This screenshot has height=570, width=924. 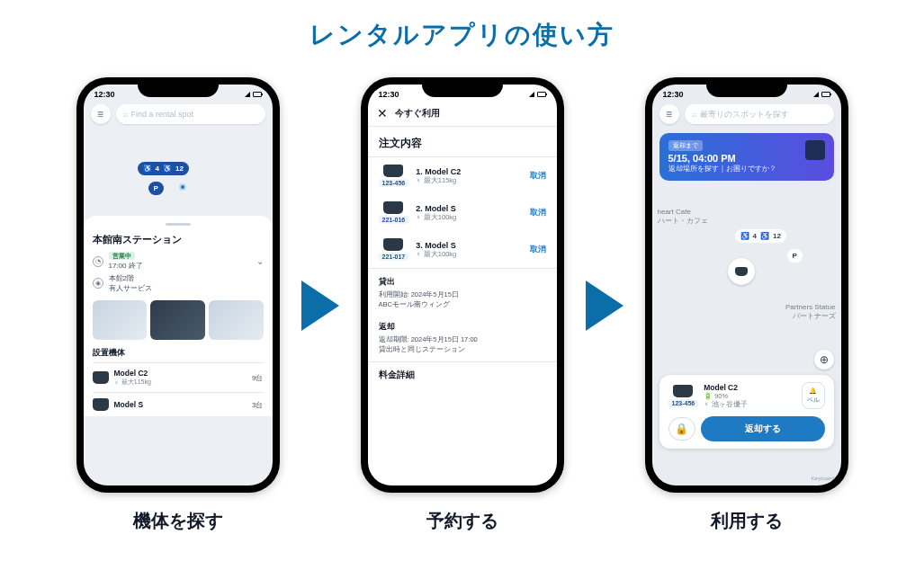 I want to click on search-input: ⌕ 最寄りのスポットを探す, so click(x=759, y=114).